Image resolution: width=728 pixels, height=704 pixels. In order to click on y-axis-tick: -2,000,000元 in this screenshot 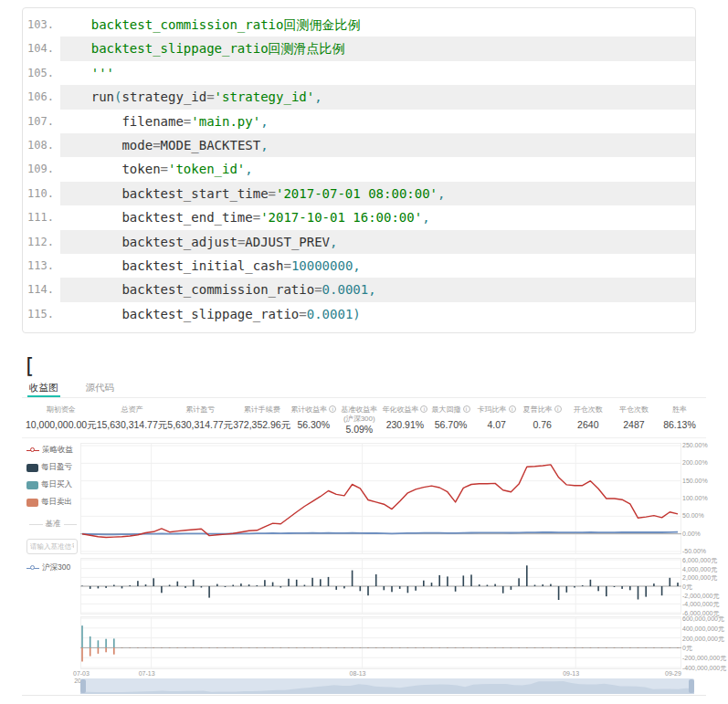, I will do `click(704, 596)`.